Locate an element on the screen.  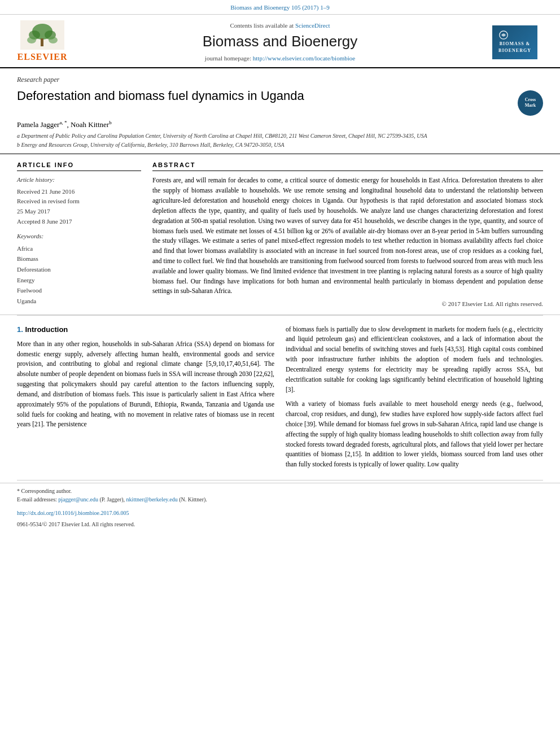
abstract-section: ABSTRACT Forests are, and will remain fo… is located at coordinates (348, 235).